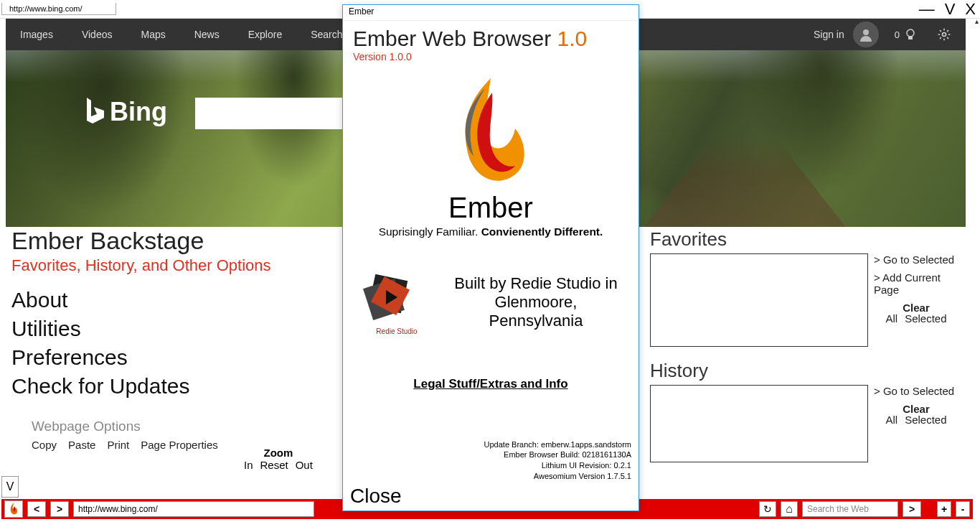  Describe the element at coordinates (805, 370) in the screenshot. I see `history-title: History` at that location.